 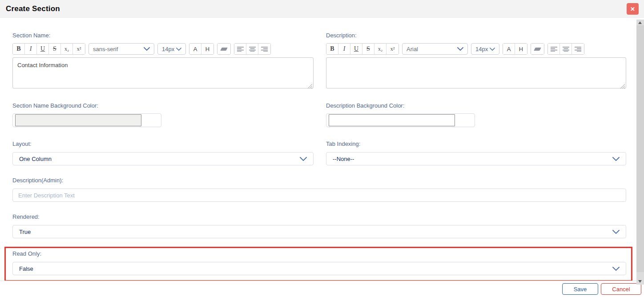 I want to click on layout-value: One Column, so click(x=36, y=159).